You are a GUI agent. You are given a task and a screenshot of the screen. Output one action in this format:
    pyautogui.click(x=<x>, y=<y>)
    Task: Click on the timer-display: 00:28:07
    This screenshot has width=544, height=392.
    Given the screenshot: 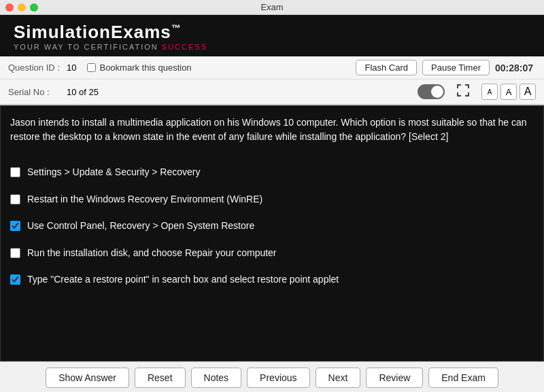 What is the action you would take?
    pyautogui.click(x=515, y=68)
    